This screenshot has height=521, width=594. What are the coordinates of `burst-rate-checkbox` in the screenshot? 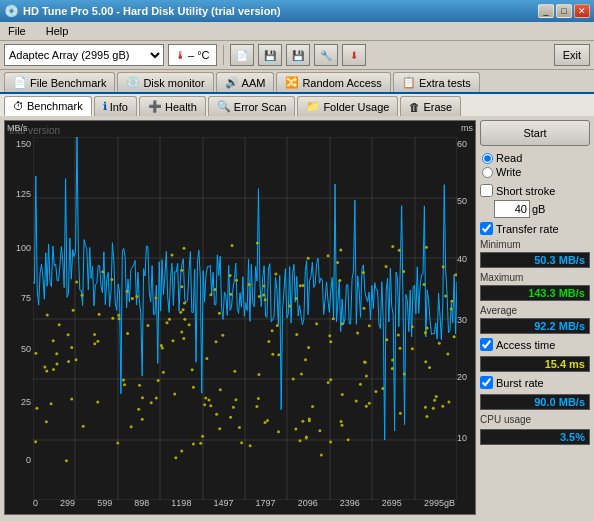 It's located at (486, 382).